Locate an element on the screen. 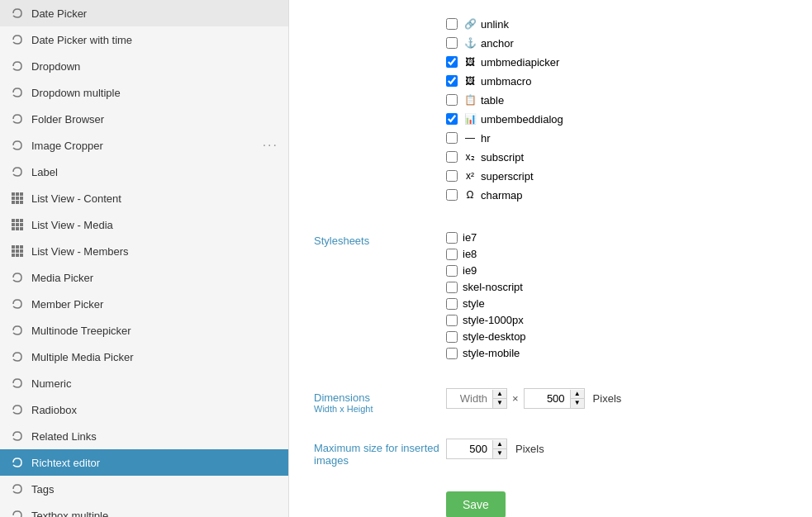 Image resolution: width=812 pixels, height=517 pixels. sidebar-icon-list-view-members is located at coordinates (17, 251).